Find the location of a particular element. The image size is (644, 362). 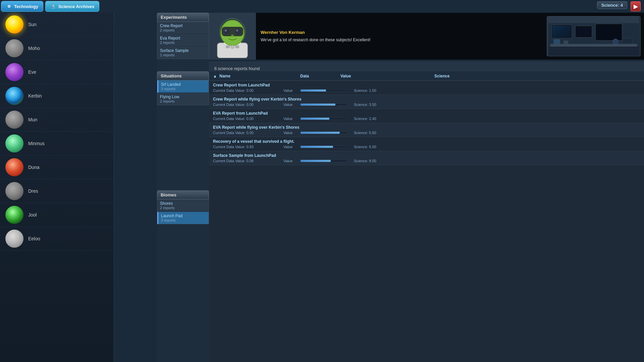

col-header-science: Science is located at coordinates (454, 76).